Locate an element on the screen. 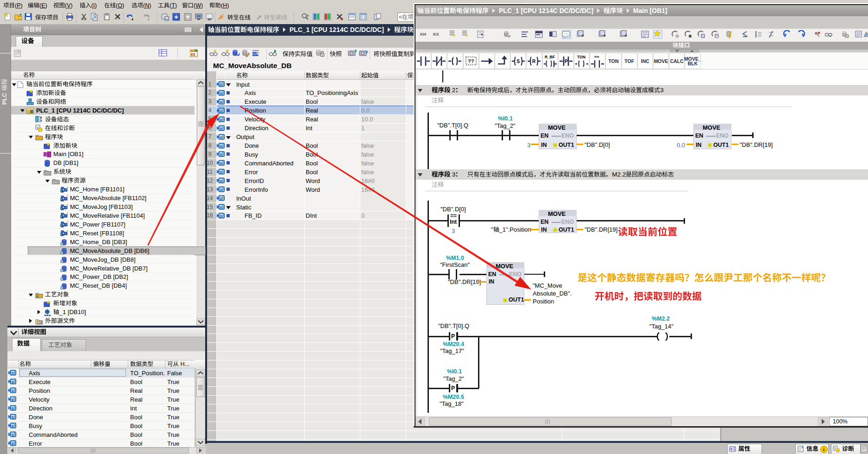 Image resolution: width=868 pixels, height=454 pixels. svg-text: RT is located at coordinates (210, 19).